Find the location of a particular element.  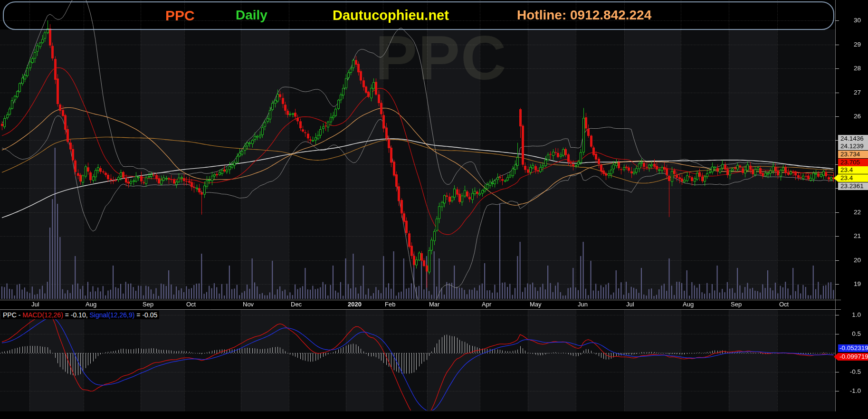

price-tick-label: 30 is located at coordinates (849, 20).